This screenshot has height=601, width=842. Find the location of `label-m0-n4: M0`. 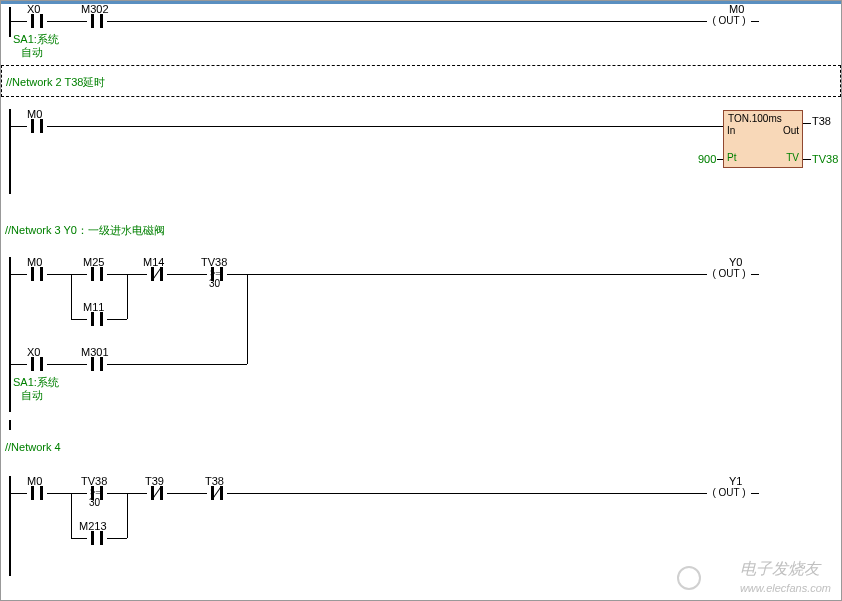

label-m0-n4: M0 is located at coordinates (34, 481).